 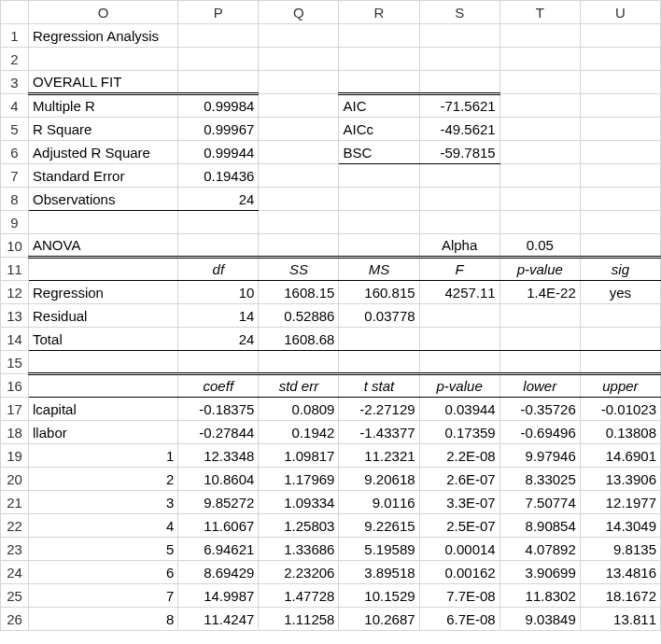 What do you see at coordinates (15, 386) in the screenshot?
I see `row-header: 16` at bounding box center [15, 386].